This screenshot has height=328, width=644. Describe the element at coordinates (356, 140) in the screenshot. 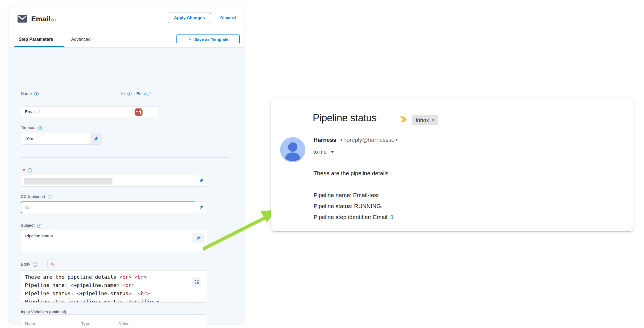

I see `sender-row: Harness <noreply@harness.io>` at that location.